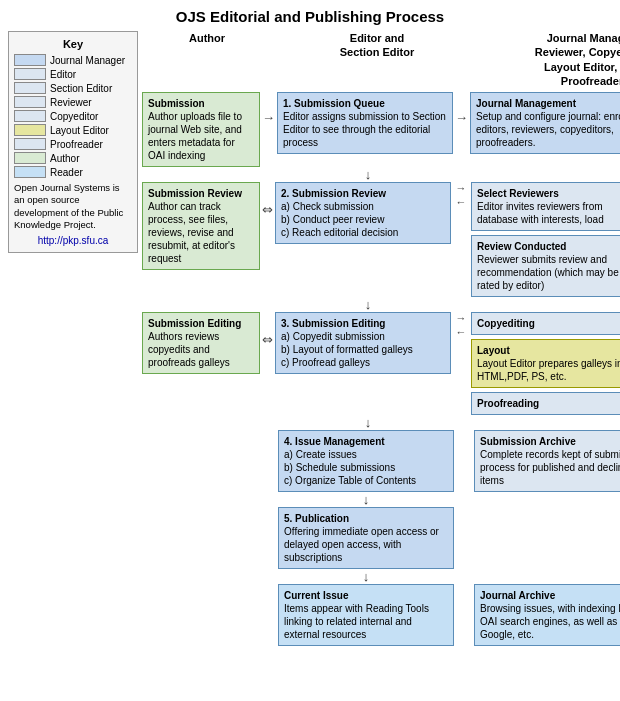  What do you see at coordinates (365, 130) in the screenshot?
I see `submission-queue-body: Editor assigns submission to Section Edi…` at bounding box center [365, 130].